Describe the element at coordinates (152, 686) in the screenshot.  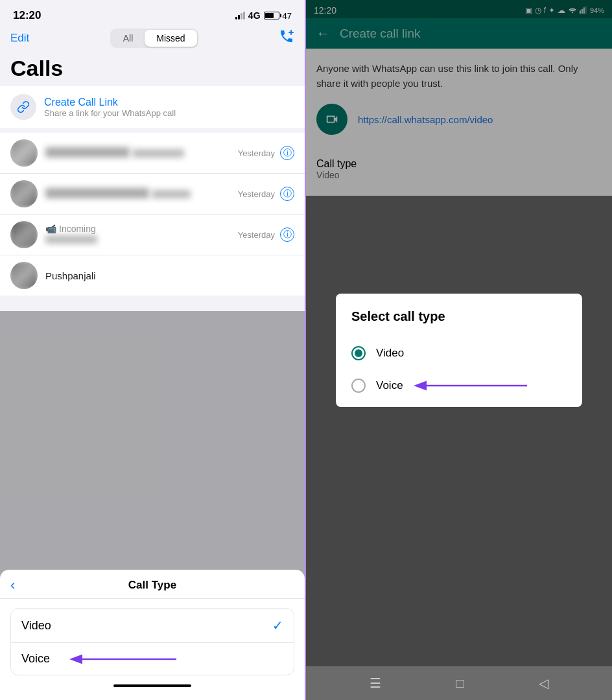
I see `home-indicator` at that location.